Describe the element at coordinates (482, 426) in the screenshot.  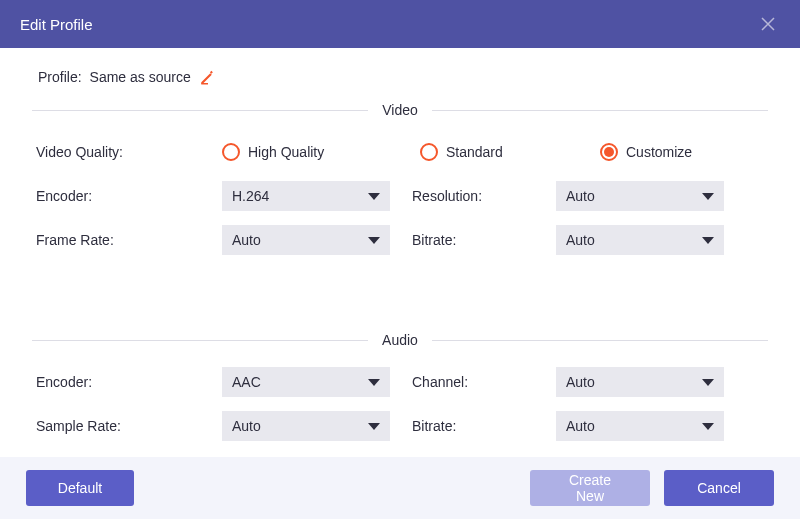
I see `audio-bitrate-label: Bitrate:` at that location.